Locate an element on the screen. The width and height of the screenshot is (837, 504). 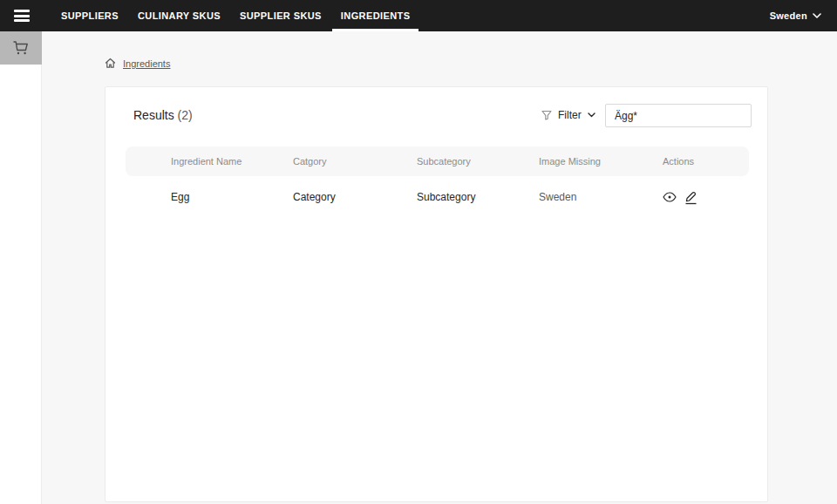
table-header-row: Ingredient Name Catgory Subcategory Imag… is located at coordinates (438, 161).